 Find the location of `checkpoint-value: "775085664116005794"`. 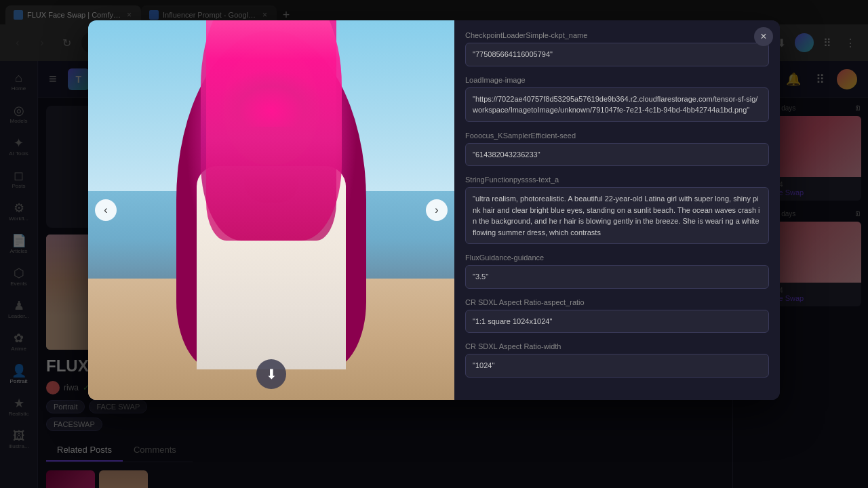

checkpoint-value: "775085664116005794" is located at coordinates (617, 54).